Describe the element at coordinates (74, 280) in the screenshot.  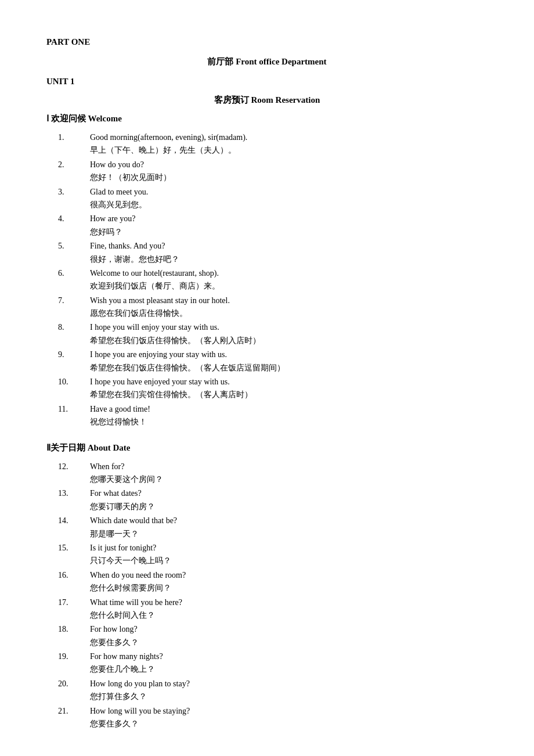
I see `item-number: 6.` at that location.